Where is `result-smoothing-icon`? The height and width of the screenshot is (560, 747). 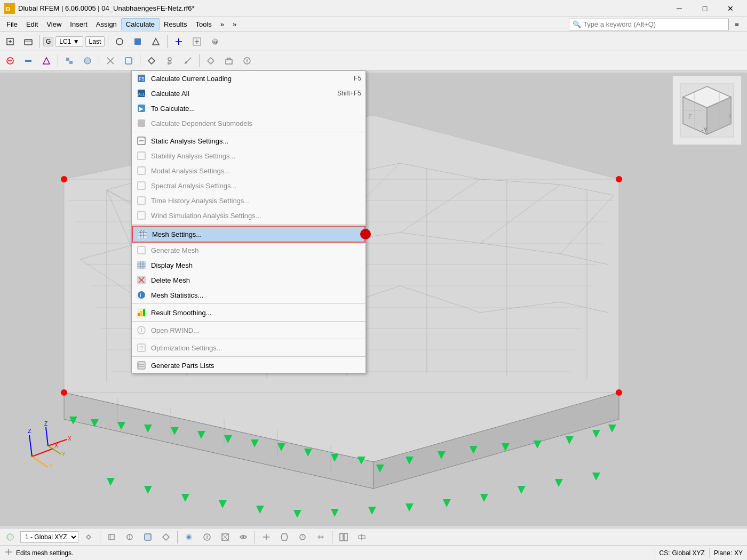
result-smoothing-icon is located at coordinates (141, 313).